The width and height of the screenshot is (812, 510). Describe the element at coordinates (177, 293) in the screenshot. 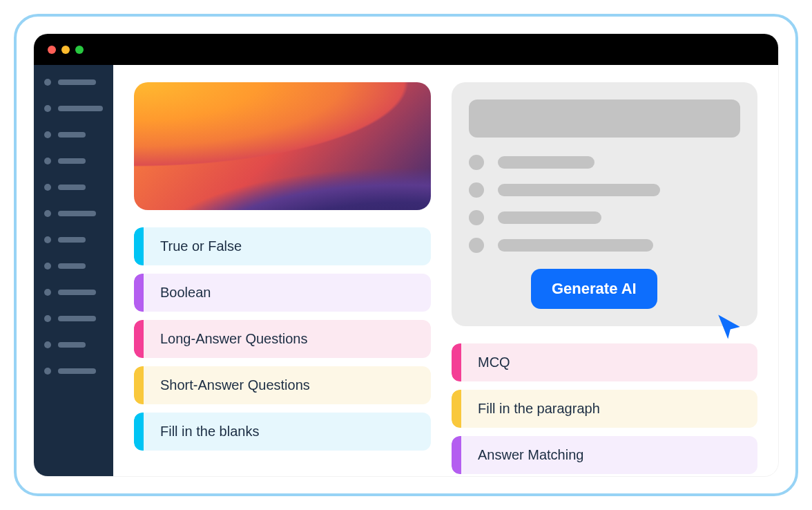

I see `question-type-label: Boolean` at that location.